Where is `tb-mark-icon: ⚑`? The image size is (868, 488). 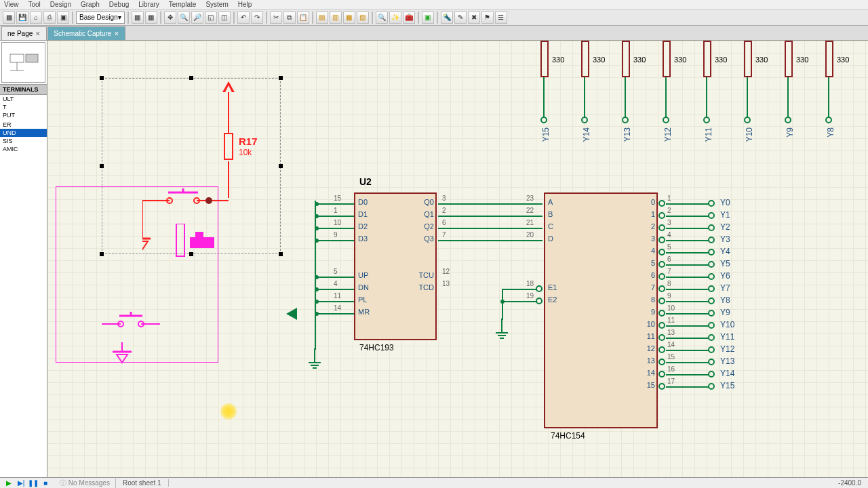 tb-mark-icon: ⚑ is located at coordinates (488, 18).